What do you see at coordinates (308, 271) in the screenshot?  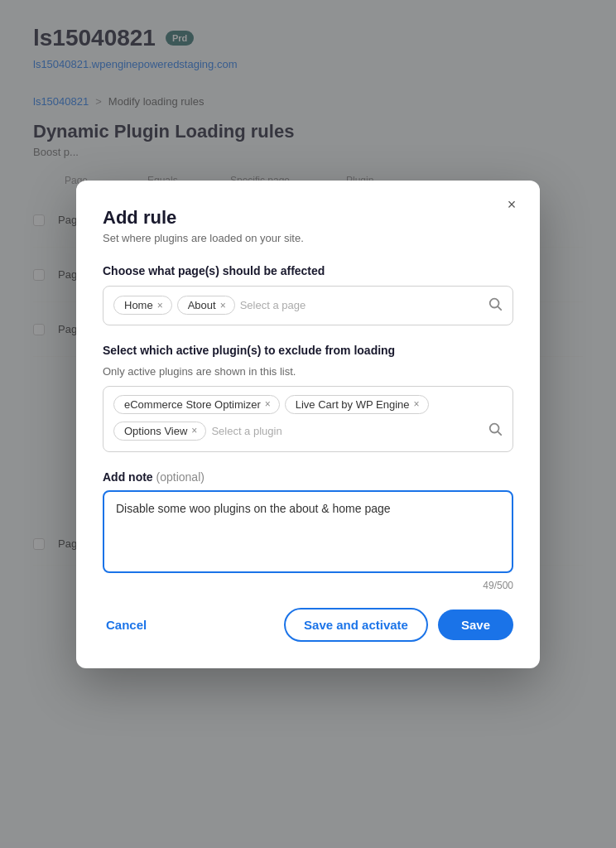 I see `pages-field-label: Choose what page(s) should be affected` at bounding box center [308, 271].